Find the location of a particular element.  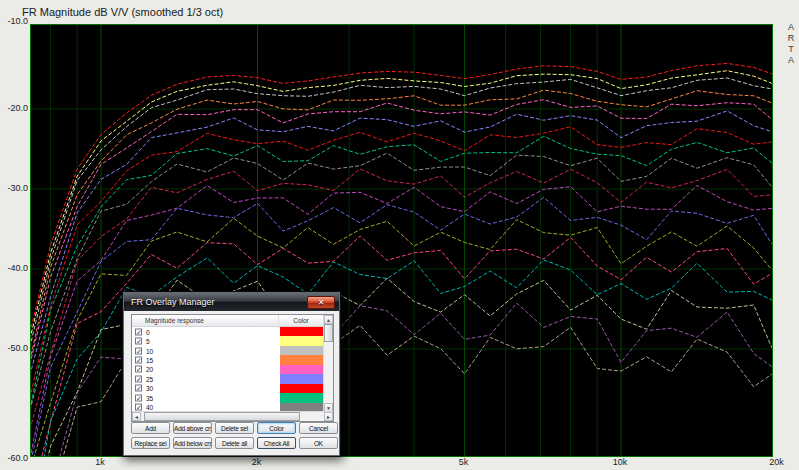

y-axis-label: -50.0 is located at coordinates (14, 348).